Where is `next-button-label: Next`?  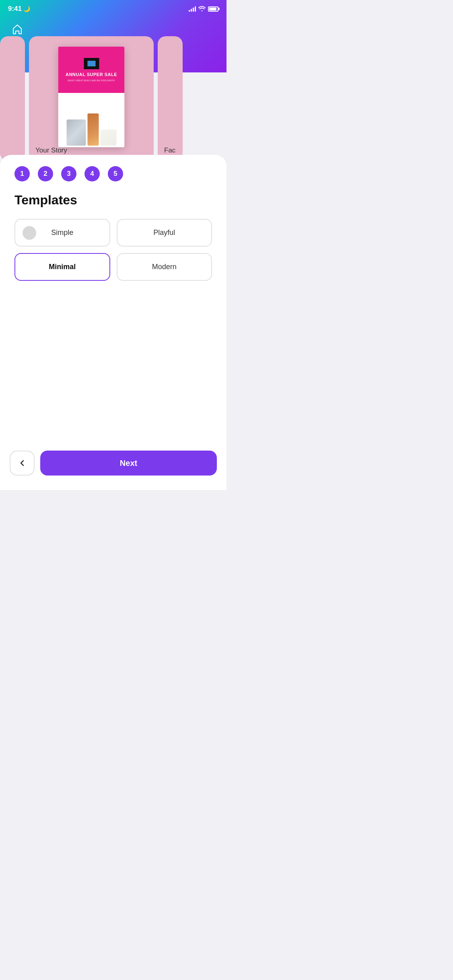
next-button-label: Next is located at coordinates (129, 463).